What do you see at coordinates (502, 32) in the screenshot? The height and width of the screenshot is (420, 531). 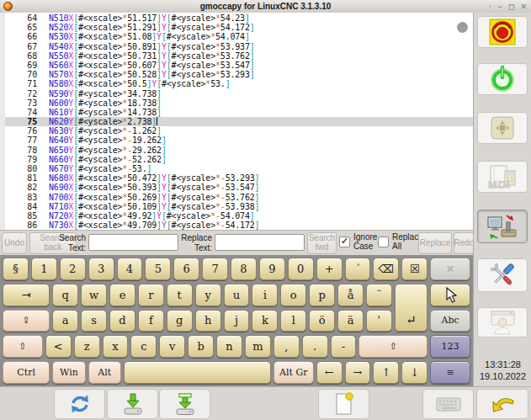 I see `estop-button` at bounding box center [502, 32].